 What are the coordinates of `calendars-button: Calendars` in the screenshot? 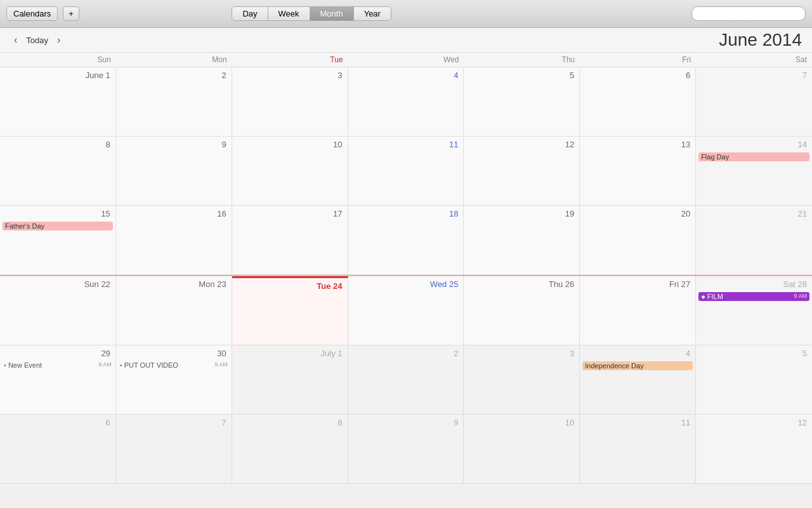 It's located at (32, 14).